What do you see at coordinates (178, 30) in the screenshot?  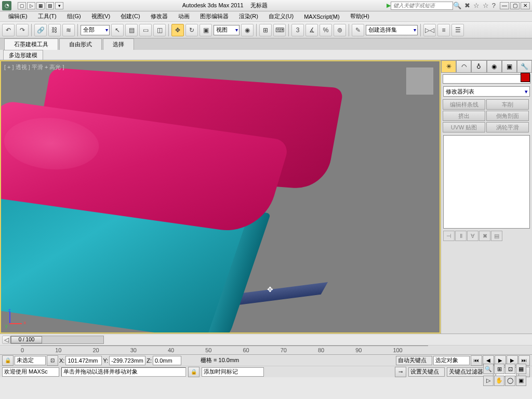 I see `move-button: ✥` at bounding box center [178, 30].